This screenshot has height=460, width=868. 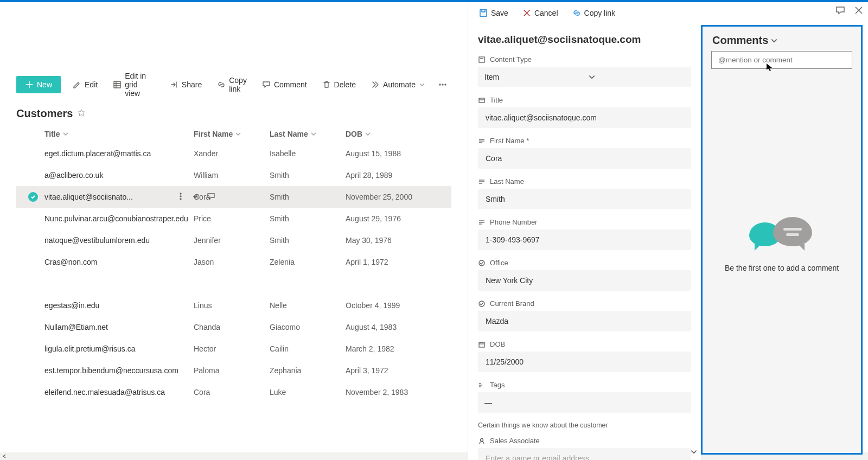 What do you see at coordinates (594, 13) in the screenshot?
I see `copy-link-editor-button: Copy link` at bounding box center [594, 13].